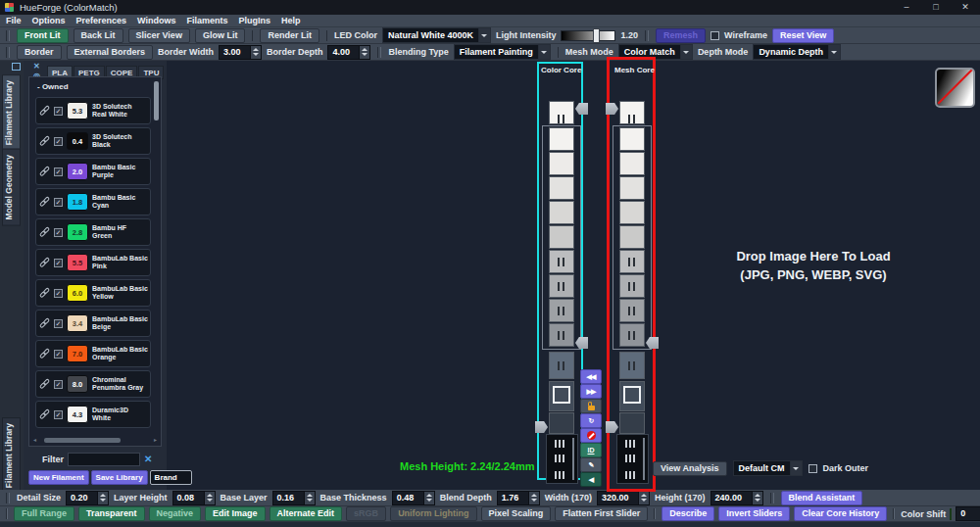  I want to click on color-core-lower-handle-tag, so click(541, 427).